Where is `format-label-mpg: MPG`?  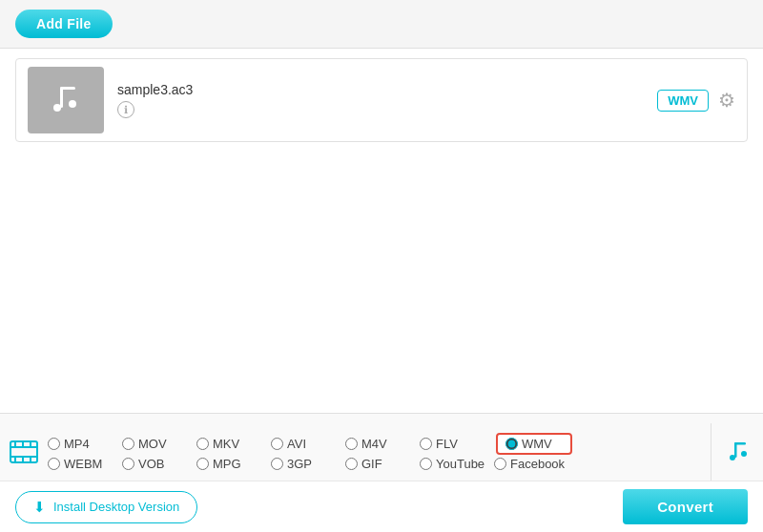
format-label-mpg: MPG is located at coordinates (227, 463).